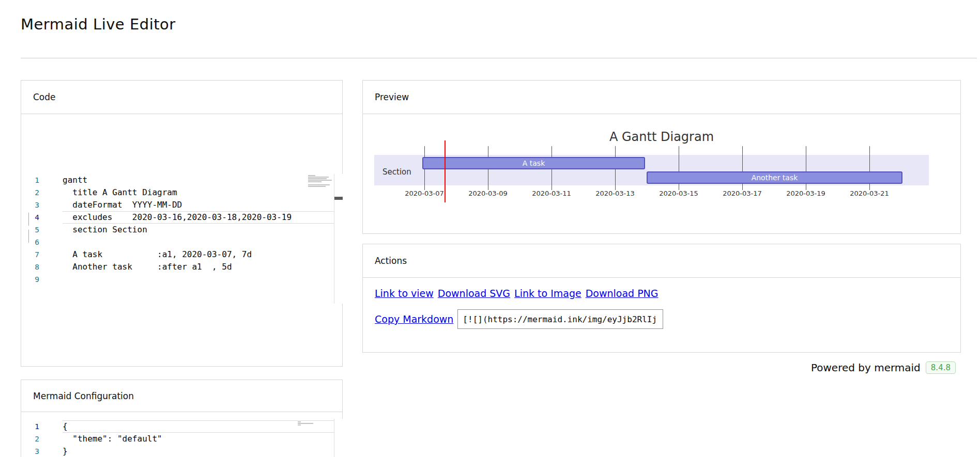 This screenshot has height=457, width=980. I want to click on config-panel-header: Mermaid Configuration, so click(182, 396).